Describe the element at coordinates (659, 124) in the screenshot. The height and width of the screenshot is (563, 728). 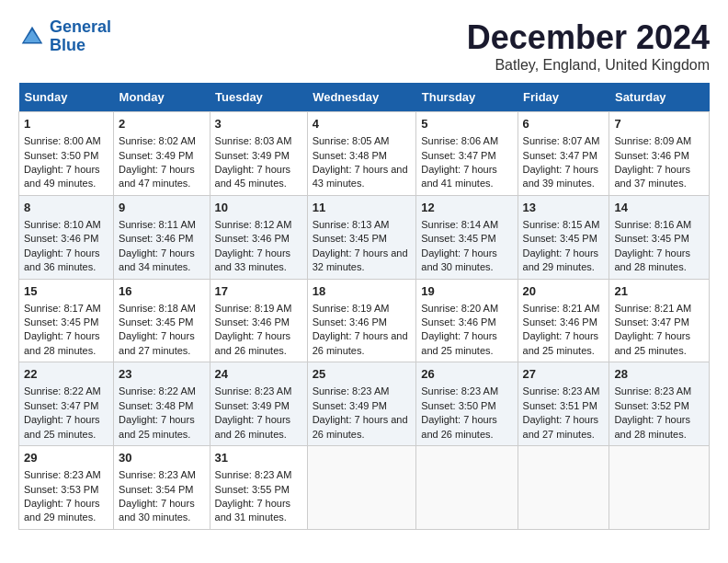
I see `day-number: 7` at that location.